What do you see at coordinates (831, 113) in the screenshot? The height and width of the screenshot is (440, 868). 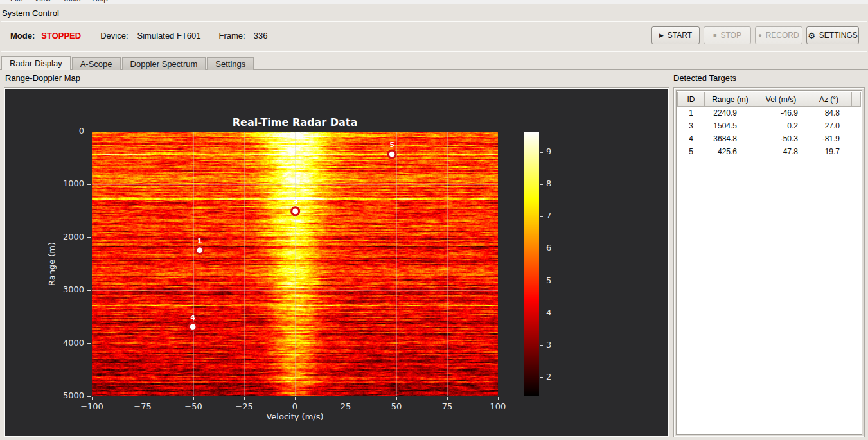 I see `table-cell: 84.8` at bounding box center [831, 113].